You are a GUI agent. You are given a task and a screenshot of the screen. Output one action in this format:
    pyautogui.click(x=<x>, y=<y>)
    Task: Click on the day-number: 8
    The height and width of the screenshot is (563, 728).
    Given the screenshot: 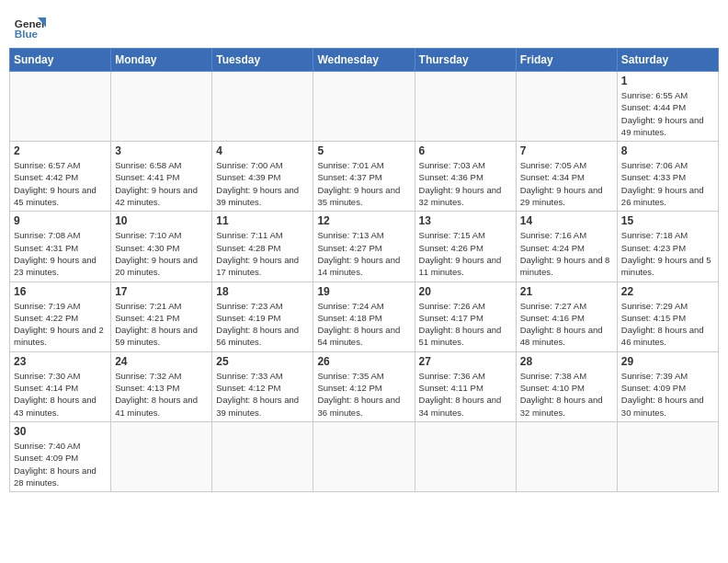 What is the action you would take?
    pyautogui.click(x=667, y=151)
    